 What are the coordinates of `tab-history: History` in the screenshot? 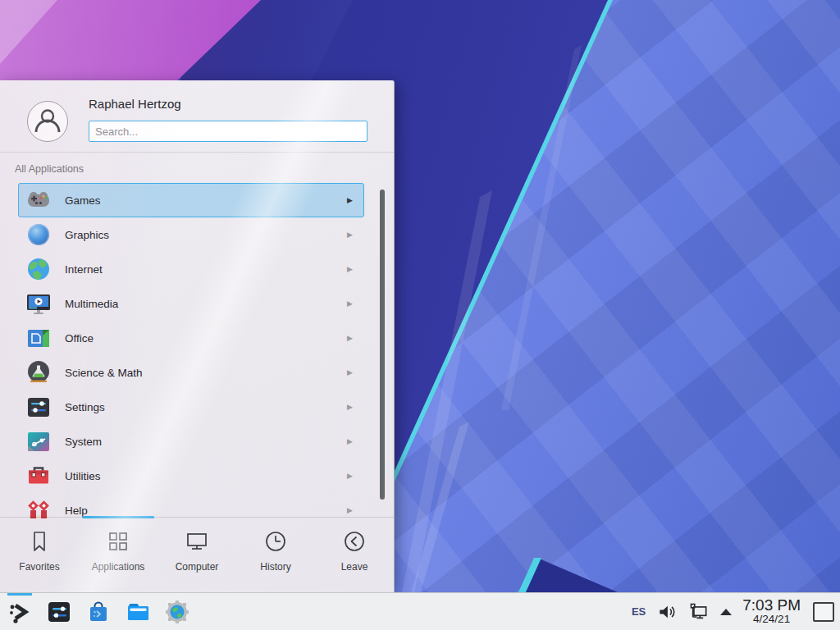 It's located at (276, 555).